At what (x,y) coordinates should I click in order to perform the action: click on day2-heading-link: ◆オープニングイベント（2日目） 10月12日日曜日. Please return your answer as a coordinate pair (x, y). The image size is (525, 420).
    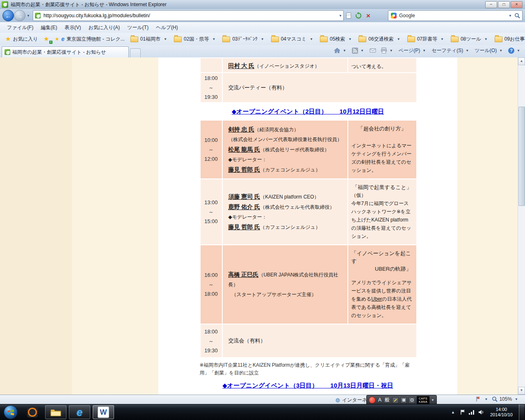
    Looking at the image, I should click on (308, 112).